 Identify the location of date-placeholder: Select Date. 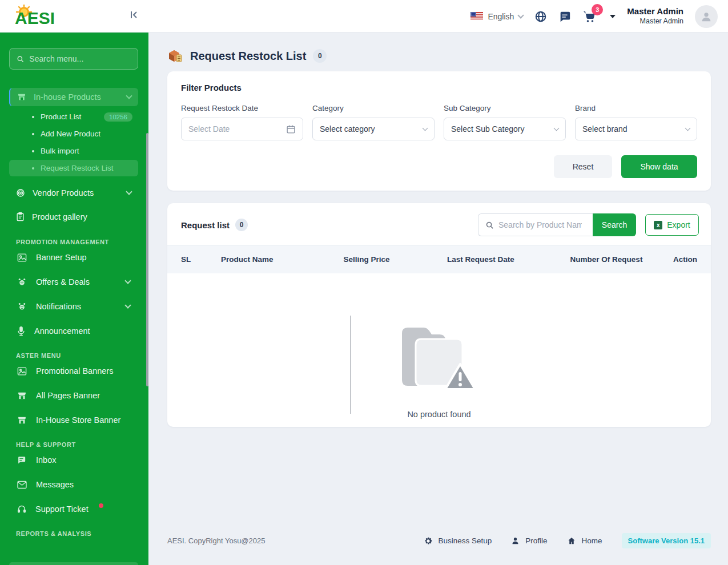
(209, 129).